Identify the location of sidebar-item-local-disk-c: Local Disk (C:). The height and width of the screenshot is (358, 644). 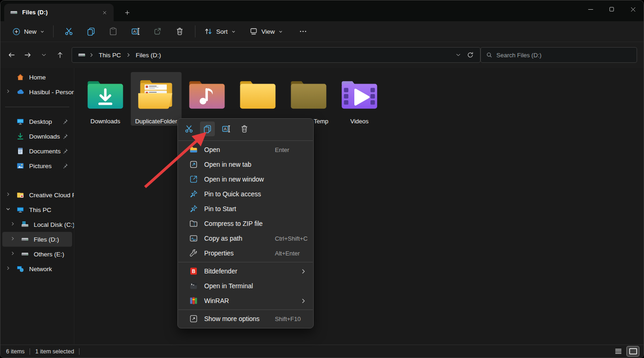
(37, 225).